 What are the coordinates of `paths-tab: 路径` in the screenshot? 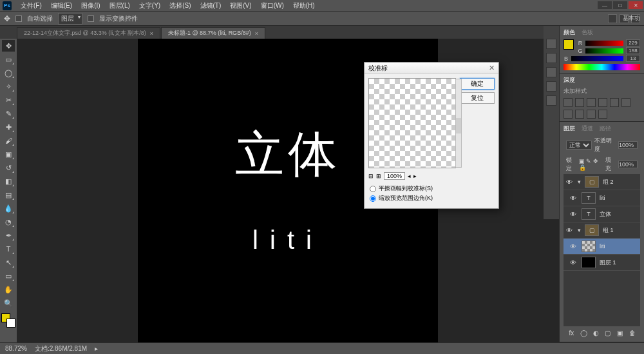 It's located at (605, 129).